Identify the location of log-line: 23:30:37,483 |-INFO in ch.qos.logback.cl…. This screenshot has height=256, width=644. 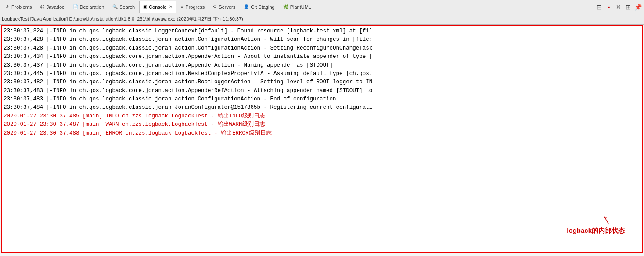
(322, 99).